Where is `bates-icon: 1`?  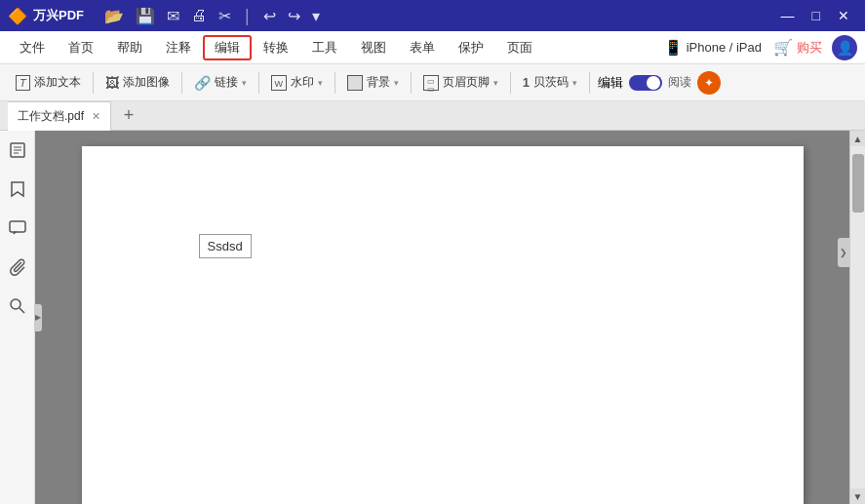
bates-icon: 1 is located at coordinates (527, 82).